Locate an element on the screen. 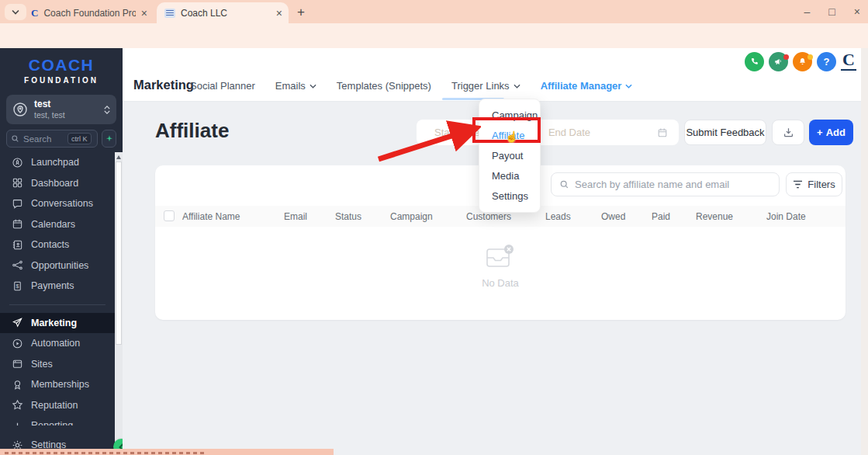  sidebar-item-contacts: Contacts is located at coordinates (57, 245).